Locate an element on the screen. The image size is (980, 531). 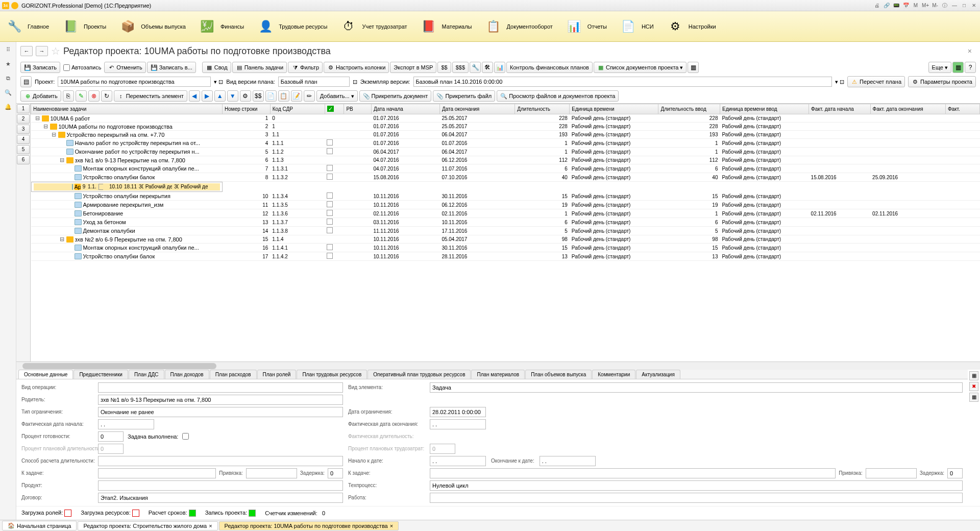
help-button: ? is located at coordinates (970, 67).